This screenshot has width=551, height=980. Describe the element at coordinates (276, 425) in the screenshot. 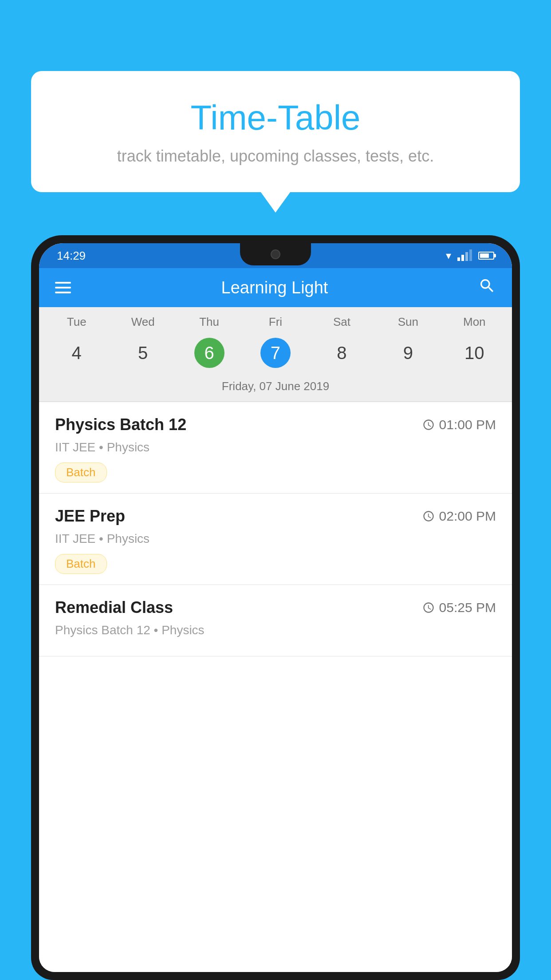

I see `schedule-item-header: Physics Batch 12 01:00 PM` at that location.